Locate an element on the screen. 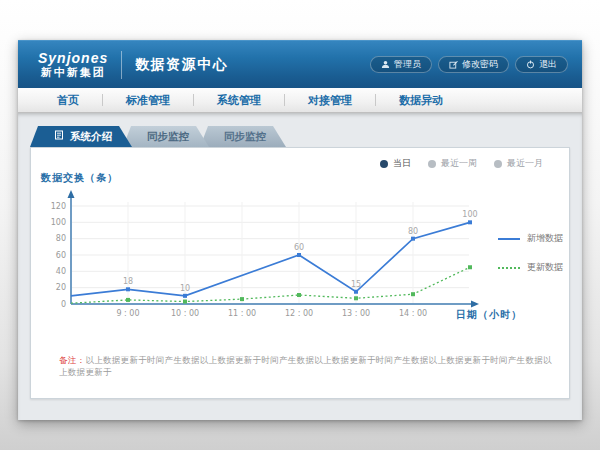 This screenshot has width=600, height=450. radio-label: 最近一周 is located at coordinates (459, 164).